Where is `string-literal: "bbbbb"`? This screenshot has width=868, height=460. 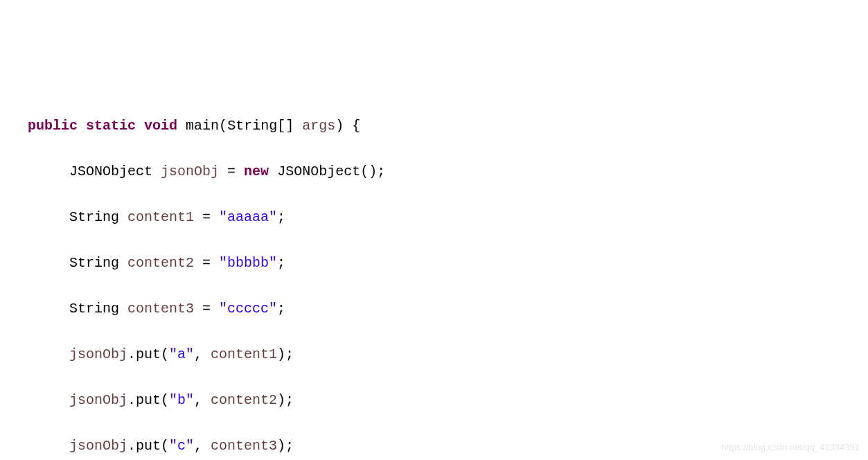 string-literal: "bbbbb" is located at coordinates (248, 263).